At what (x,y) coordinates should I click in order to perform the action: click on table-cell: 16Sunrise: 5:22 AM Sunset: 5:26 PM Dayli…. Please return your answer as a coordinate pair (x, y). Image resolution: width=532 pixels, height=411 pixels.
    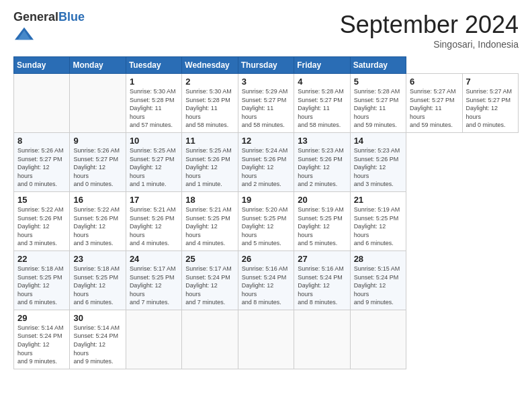
    Looking at the image, I should click on (98, 221).